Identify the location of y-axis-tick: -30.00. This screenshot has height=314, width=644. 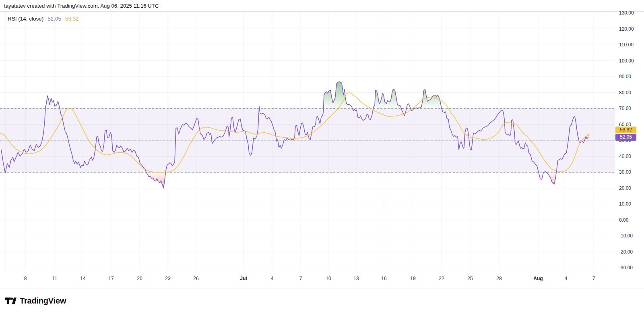
(626, 268).